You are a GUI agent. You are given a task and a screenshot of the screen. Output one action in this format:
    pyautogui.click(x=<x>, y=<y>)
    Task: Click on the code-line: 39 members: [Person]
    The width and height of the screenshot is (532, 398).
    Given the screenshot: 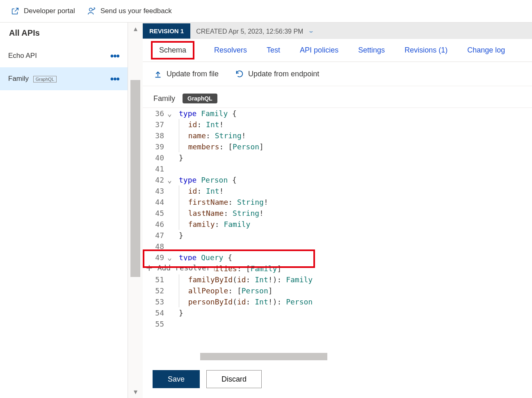 What is the action you would take?
    pyautogui.click(x=337, y=147)
    